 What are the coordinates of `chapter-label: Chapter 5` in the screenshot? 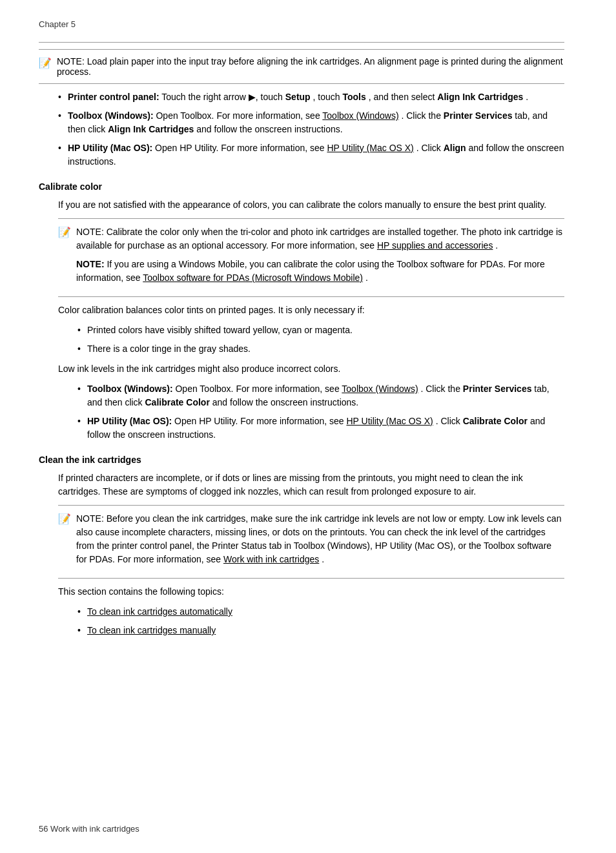 It's located at (57, 25).